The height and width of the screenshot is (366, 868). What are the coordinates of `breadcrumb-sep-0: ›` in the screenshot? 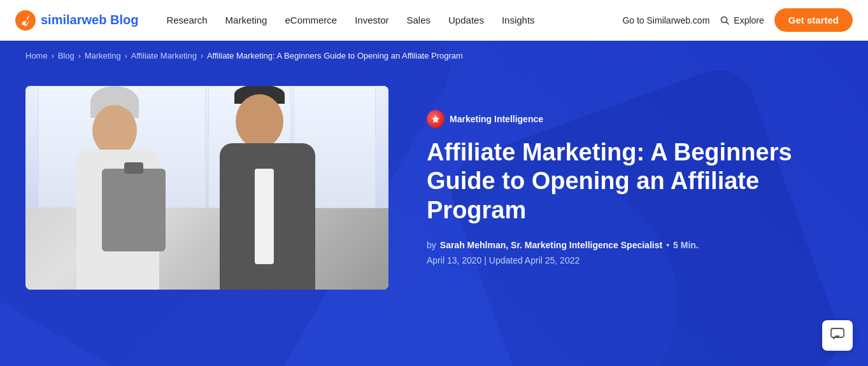 It's located at (53, 56).